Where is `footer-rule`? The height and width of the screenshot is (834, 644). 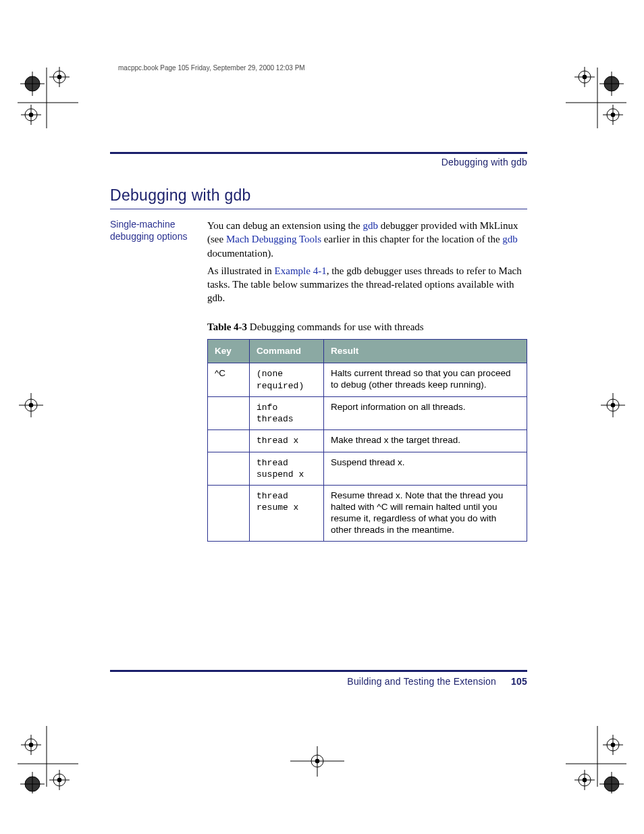 footer-rule is located at coordinates (319, 671).